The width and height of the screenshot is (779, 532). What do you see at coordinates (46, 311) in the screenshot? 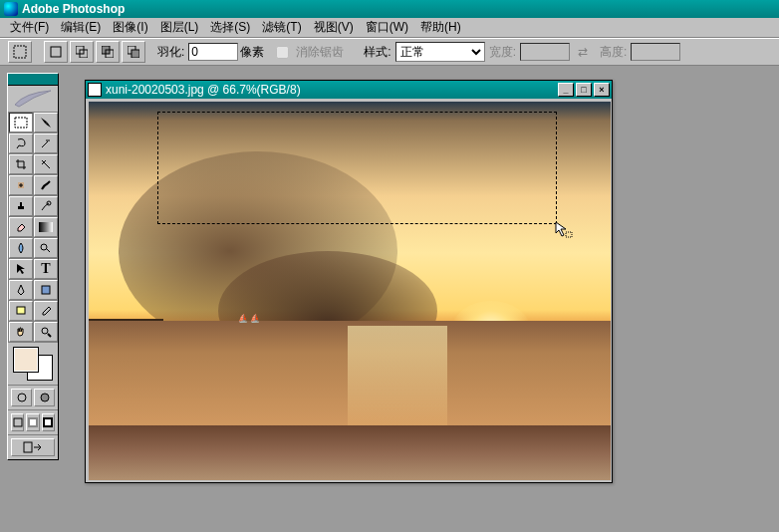
I see `eyedropper-tool` at bounding box center [46, 311].